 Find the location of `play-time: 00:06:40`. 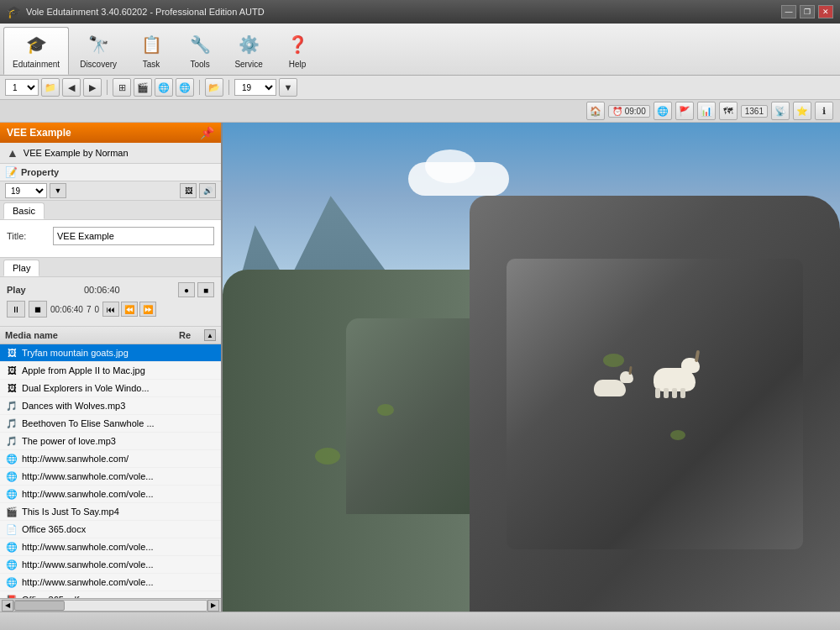

play-time: 00:06:40 is located at coordinates (102, 290).